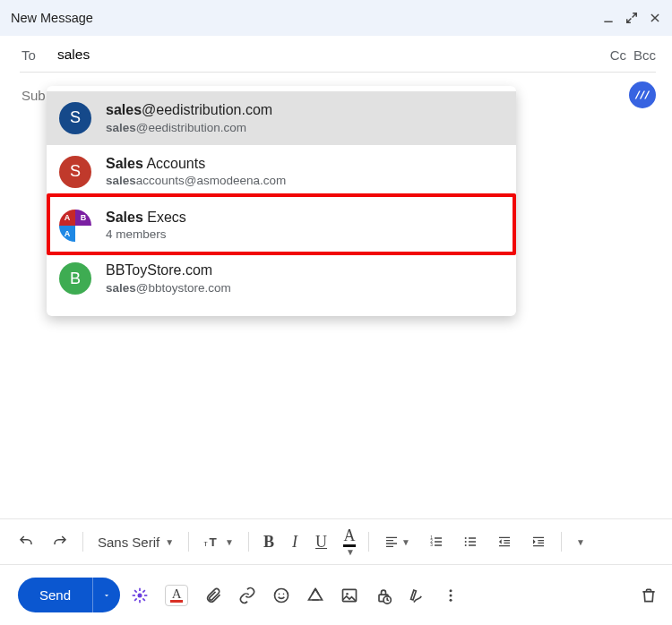 Image resolution: width=672 pixels, height=625 pixels. Describe the element at coordinates (451, 595) in the screenshot. I see `more-icon` at that location.